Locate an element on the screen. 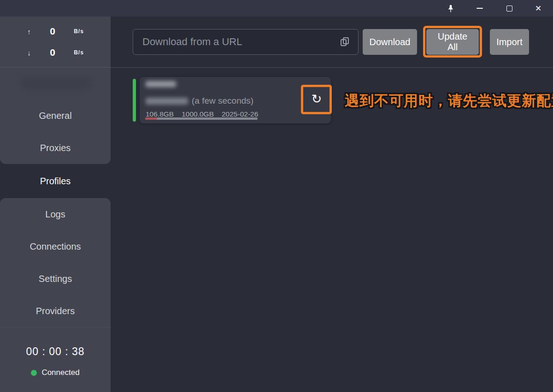 The image size is (553, 392). status-dot-icon is located at coordinates (34, 373).